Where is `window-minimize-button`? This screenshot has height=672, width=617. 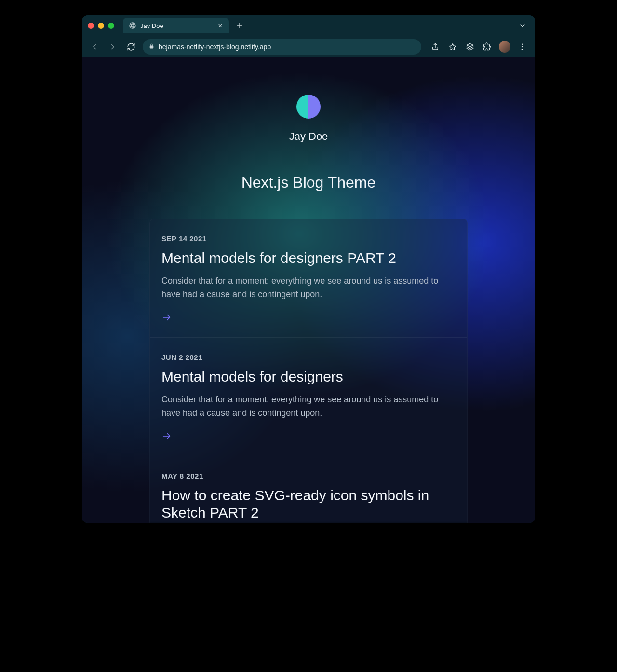 window-minimize-button is located at coordinates (101, 26).